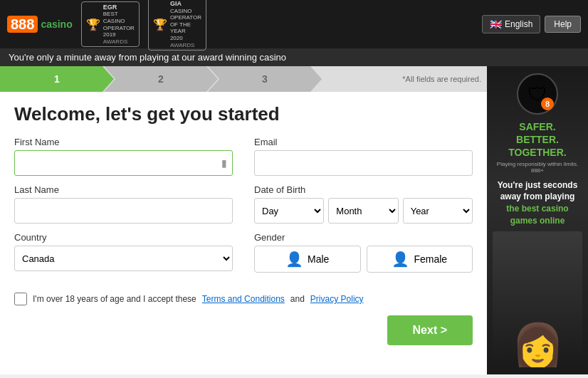  I want to click on first-name-input, so click(124, 163).